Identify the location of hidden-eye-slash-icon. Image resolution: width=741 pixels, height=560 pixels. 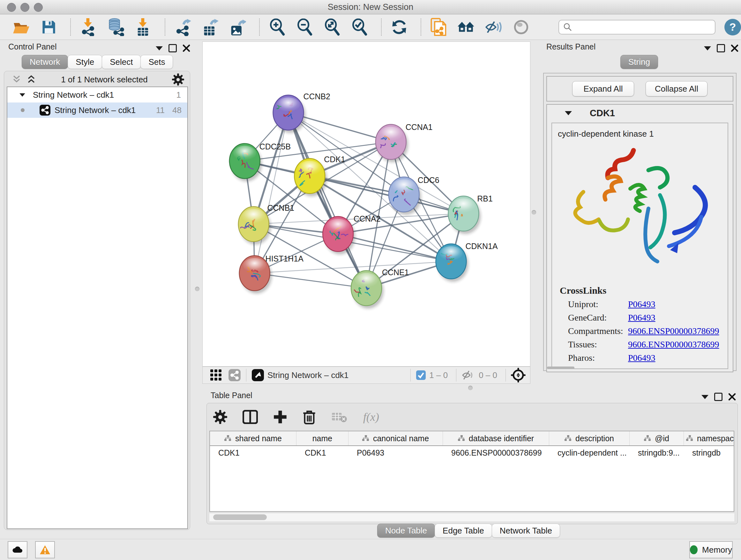
(468, 375).